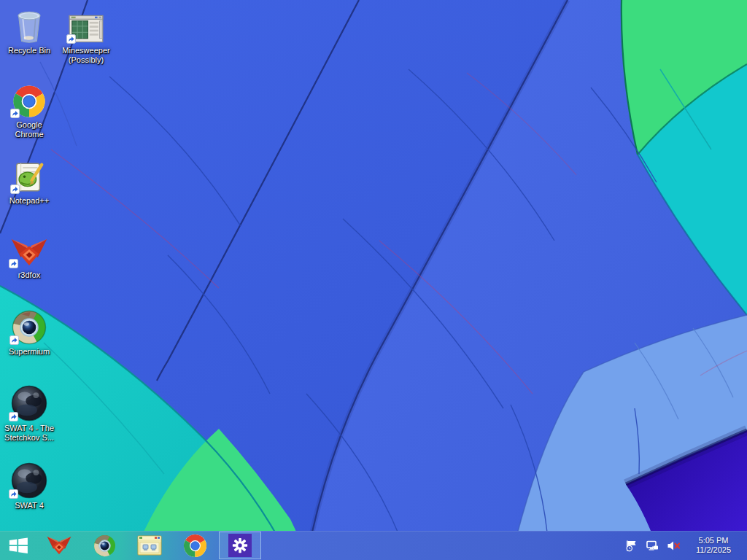 This screenshot has width=747, height=560. Describe the element at coordinates (29, 351) in the screenshot. I see `desktop-icon-label: Supermium` at that location.